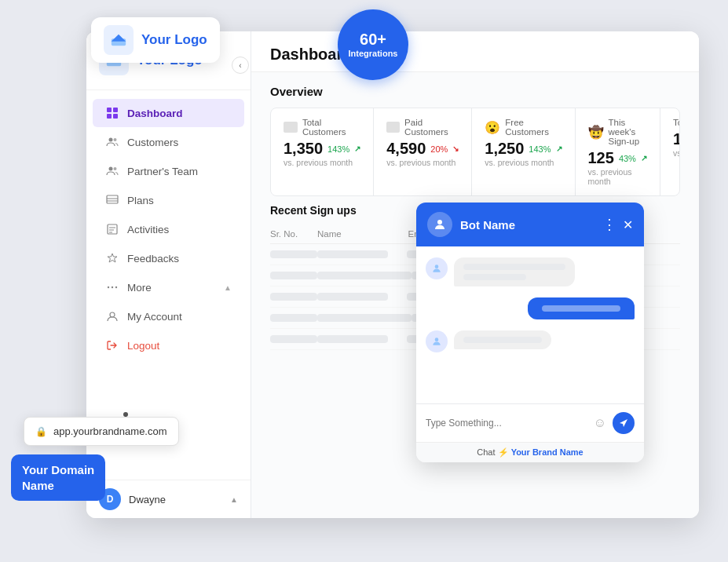 The height and width of the screenshot is (562, 728). What do you see at coordinates (168, 316) in the screenshot?
I see `sidebar-item-my-account: My Account` at bounding box center [168, 316].